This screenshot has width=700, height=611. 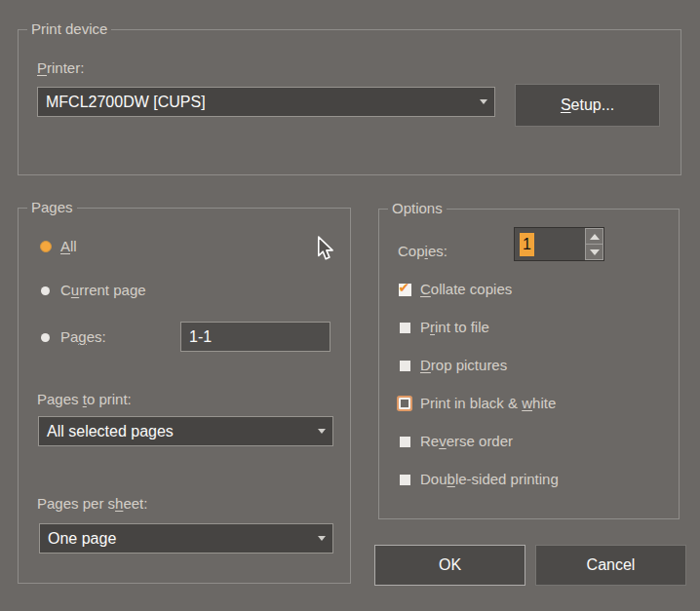 What do you see at coordinates (60, 68) in the screenshot?
I see `printer-label: Printer:` at bounding box center [60, 68].